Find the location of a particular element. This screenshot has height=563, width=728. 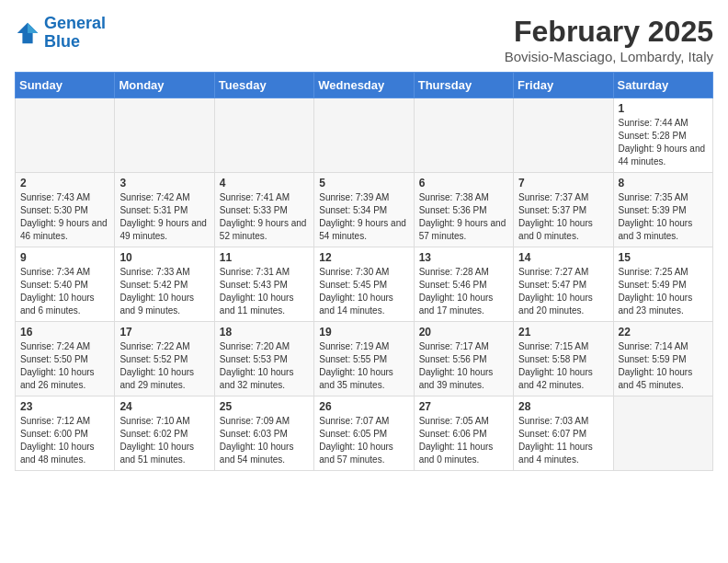

day-info: Sunrise: 7:24 AM Sunset: 5:50 PM Dayligh… is located at coordinates (64, 366).